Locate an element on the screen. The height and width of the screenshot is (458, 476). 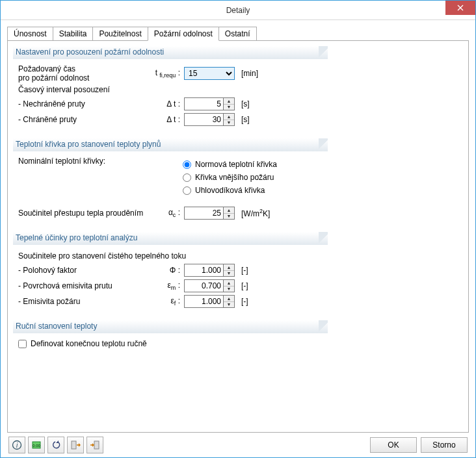
tabstrip: Únosnost Stabilita Použitelnost Požární … is located at coordinates (238, 34).